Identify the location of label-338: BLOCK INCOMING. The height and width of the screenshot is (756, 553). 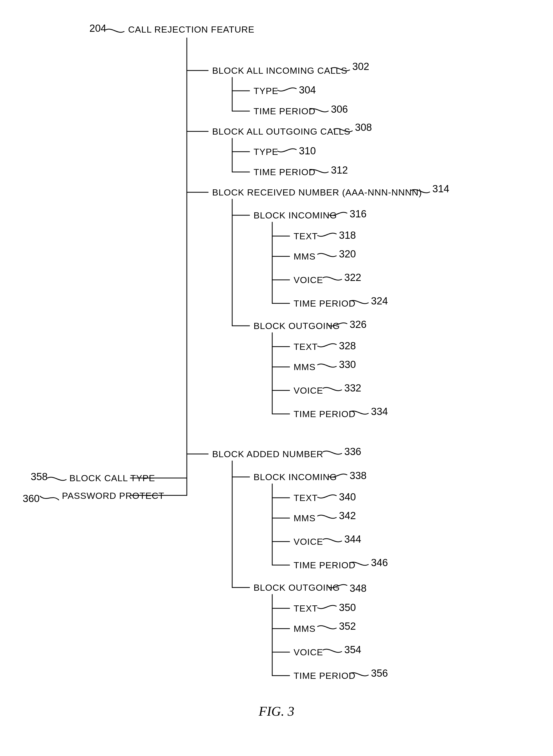
(295, 477).